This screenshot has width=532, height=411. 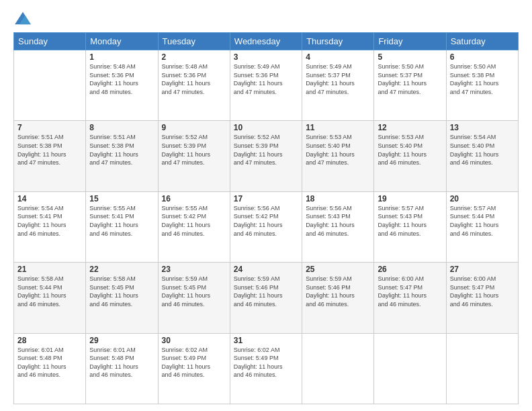 What do you see at coordinates (410, 298) in the screenshot?
I see `calendar-cell: 26Sunrise: 6:00 AMSunset: 5:47 PMDayligh…` at bounding box center [410, 298].